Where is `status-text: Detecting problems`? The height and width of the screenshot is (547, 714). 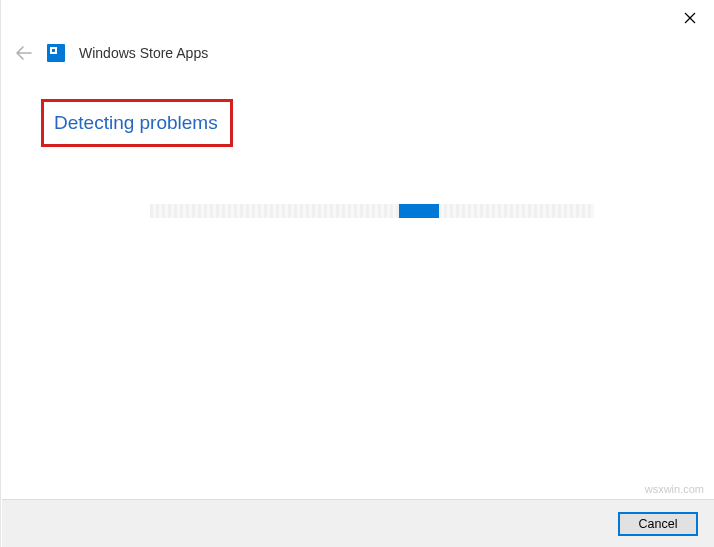 status-text: Detecting problems is located at coordinates (136, 123).